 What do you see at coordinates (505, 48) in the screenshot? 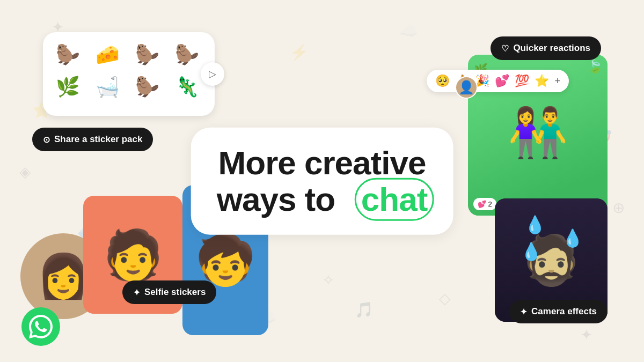
I see `heart-icon: ♡` at bounding box center [505, 48].